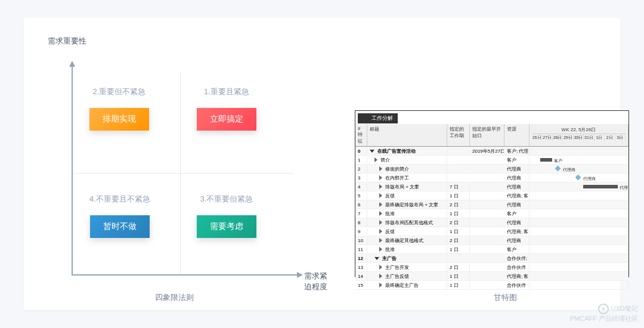  I want to click on table-row: 13 主广告开发2 日合作伙伴, so click(492, 267).